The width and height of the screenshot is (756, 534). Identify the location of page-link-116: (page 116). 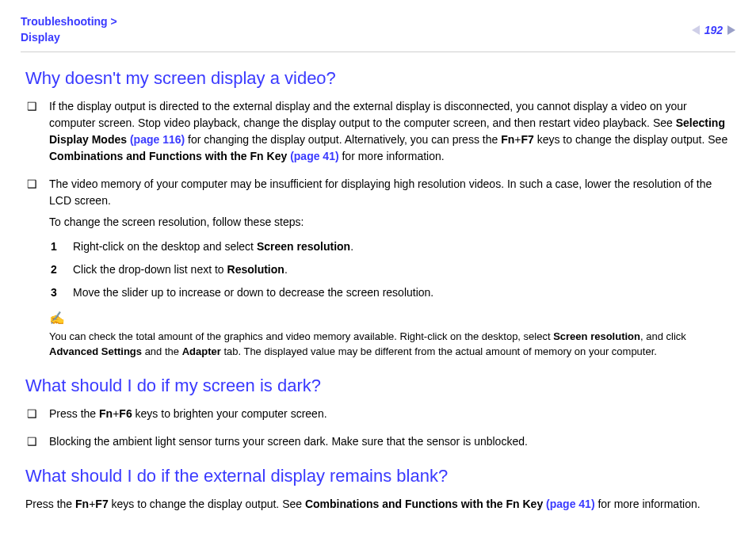
(157, 139).